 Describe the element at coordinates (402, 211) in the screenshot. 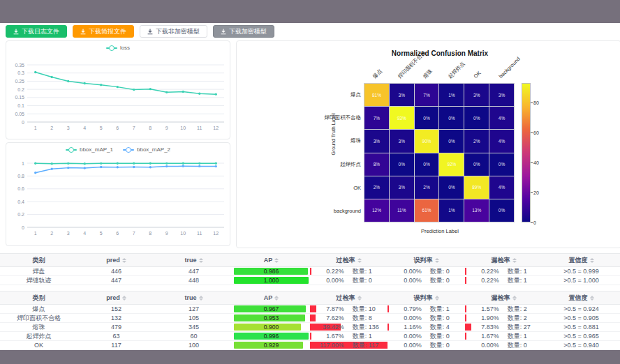

I see `matrix-cell: 11%` at that location.